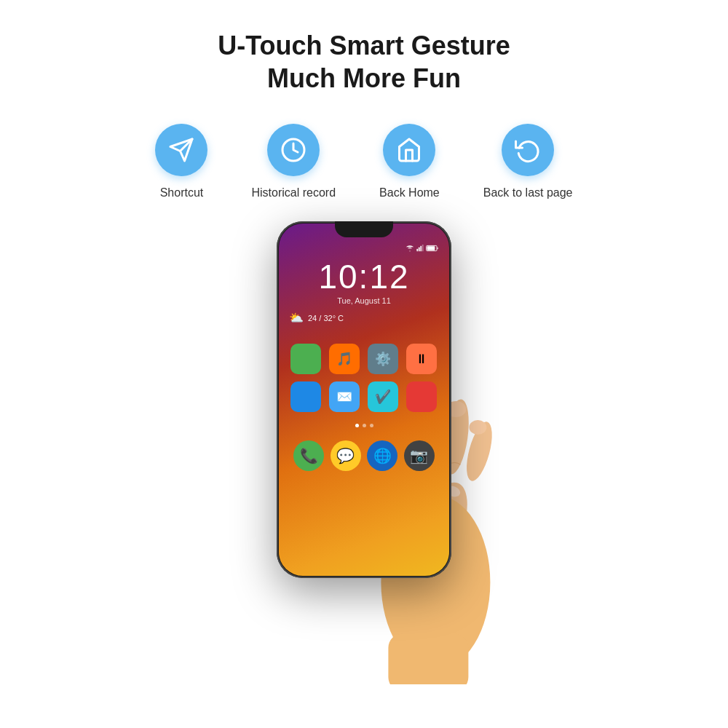  What do you see at coordinates (309, 456) in the screenshot?
I see `dock-phone: 📞` at bounding box center [309, 456].